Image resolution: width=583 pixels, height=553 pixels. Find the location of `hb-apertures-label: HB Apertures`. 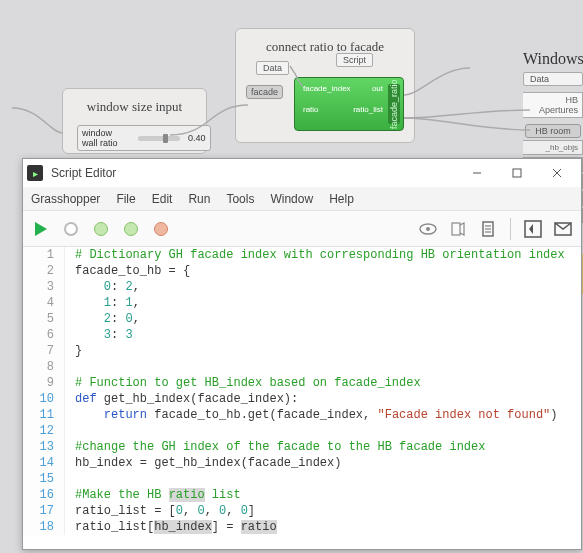

hb-apertures-label: HB Apertures is located at coordinates (553, 105).